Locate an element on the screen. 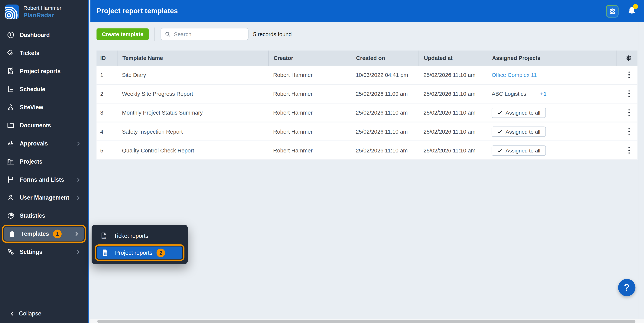  submenu-item-project-reports: Project reports 2 is located at coordinates (140, 252).